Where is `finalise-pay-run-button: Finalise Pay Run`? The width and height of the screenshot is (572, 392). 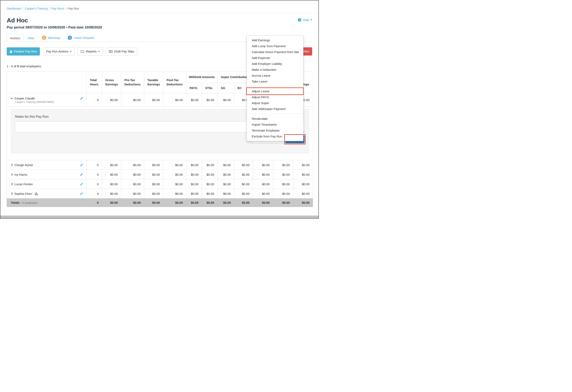 finalise-pay-run-button: Finalise Pay Run is located at coordinates (23, 52).